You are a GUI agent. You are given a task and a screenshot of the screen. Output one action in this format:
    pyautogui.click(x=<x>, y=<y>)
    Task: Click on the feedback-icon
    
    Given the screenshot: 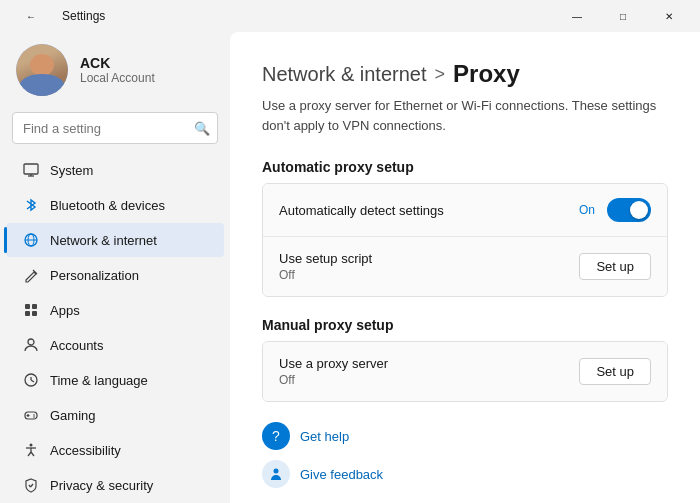 What is the action you would take?
    pyautogui.click(x=276, y=474)
    